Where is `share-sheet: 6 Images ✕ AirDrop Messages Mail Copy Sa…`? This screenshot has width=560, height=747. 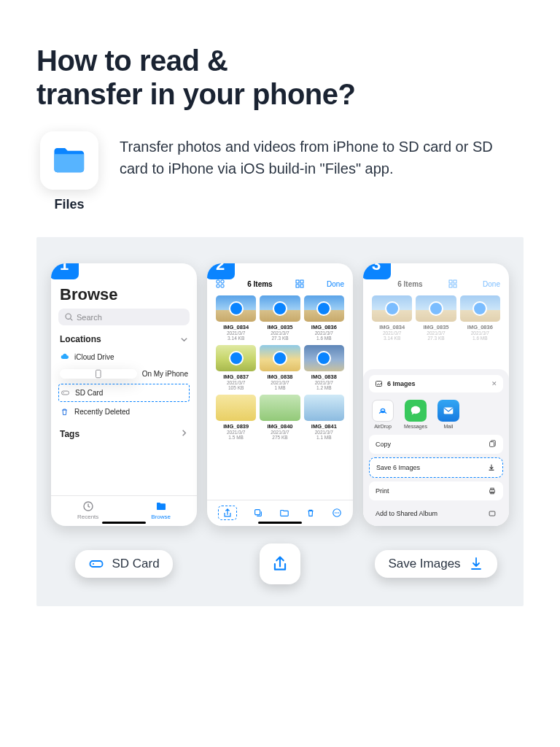
share-sheet: 6 Images ✕ AirDrop Messages Mail Copy Sa… is located at coordinates (436, 448).